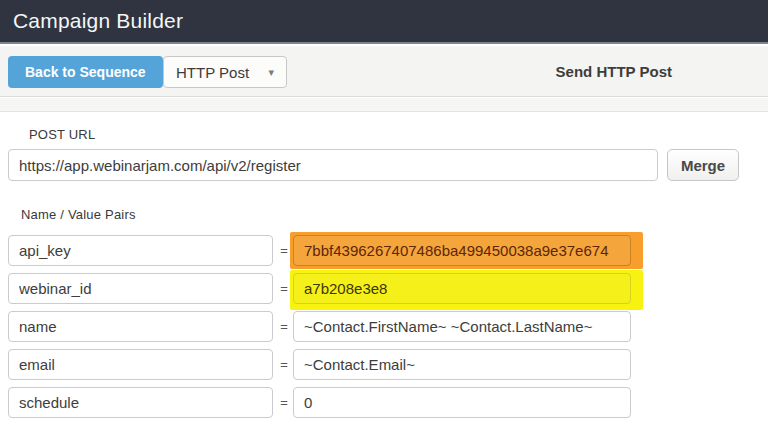  I want to click on app-header: Campaign Builder, so click(384, 22).